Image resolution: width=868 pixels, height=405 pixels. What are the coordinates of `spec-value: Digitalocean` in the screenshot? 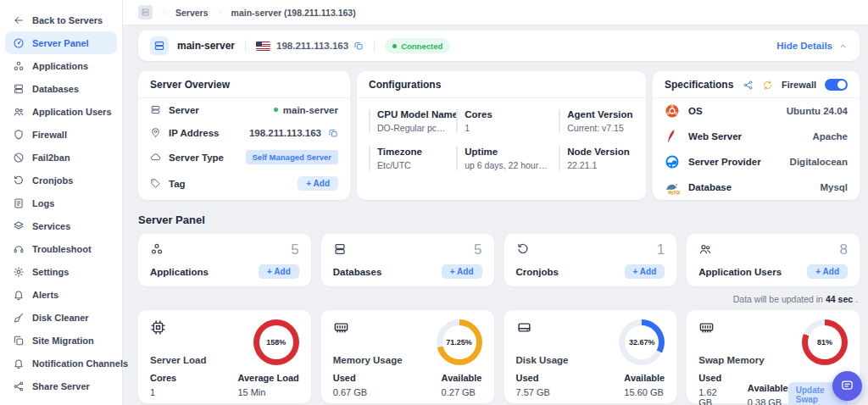 It's located at (819, 162).